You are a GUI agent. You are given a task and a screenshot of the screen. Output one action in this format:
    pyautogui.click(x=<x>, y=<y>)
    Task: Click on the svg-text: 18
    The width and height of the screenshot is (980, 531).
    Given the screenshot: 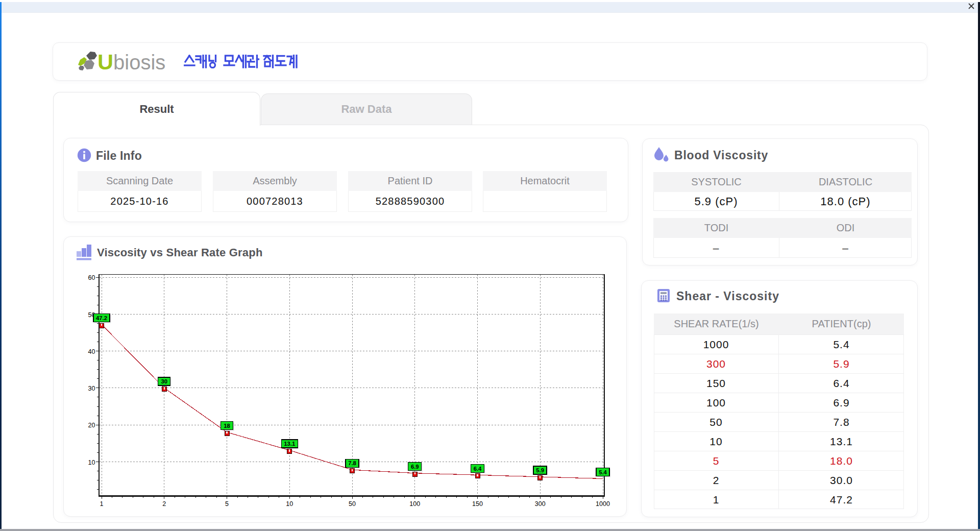 What is the action you would take?
    pyautogui.click(x=227, y=426)
    